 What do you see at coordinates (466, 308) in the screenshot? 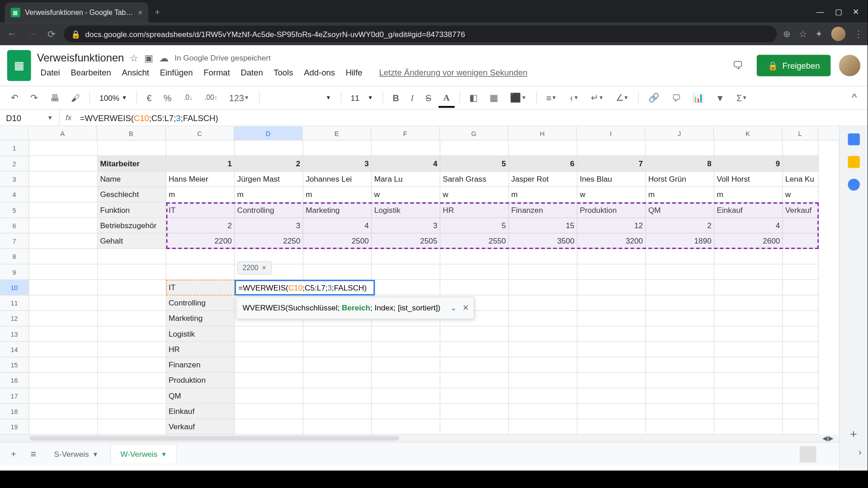
I see `close-icon: ✕` at bounding box center [466, 308].